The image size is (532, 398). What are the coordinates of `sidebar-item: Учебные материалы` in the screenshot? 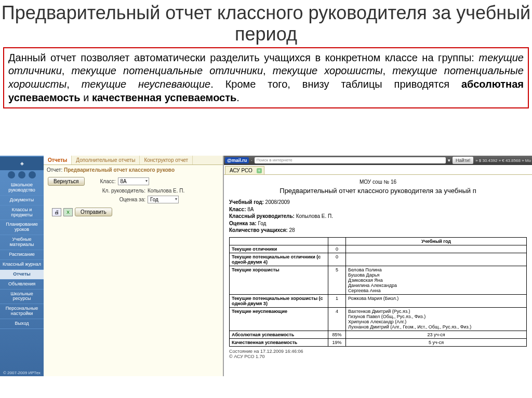 It's located at (22, 243).